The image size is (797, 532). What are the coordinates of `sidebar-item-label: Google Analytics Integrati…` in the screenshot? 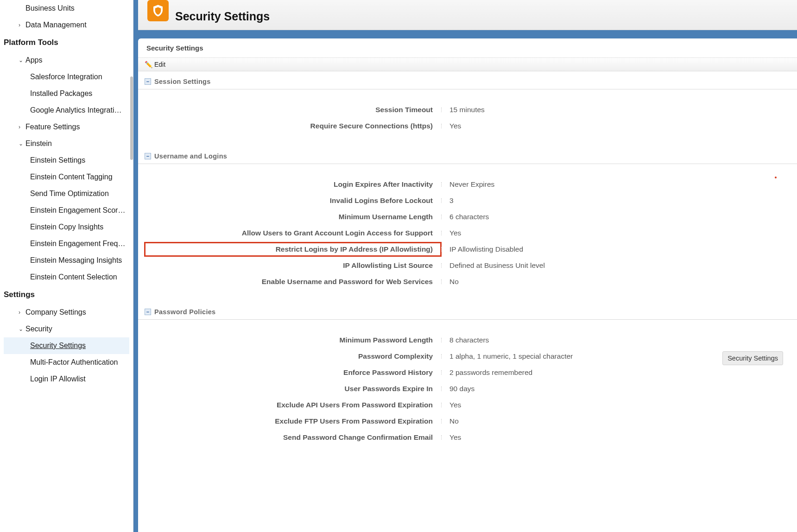 It's located at (76, 110).